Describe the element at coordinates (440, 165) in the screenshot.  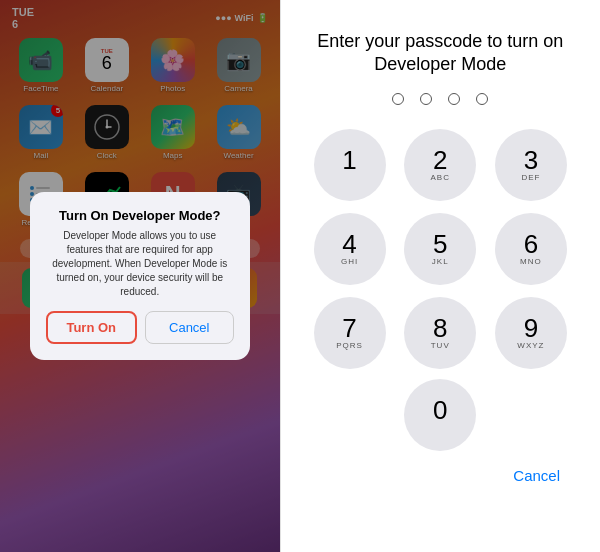
I see `key-2: 2 ABC` at that location.